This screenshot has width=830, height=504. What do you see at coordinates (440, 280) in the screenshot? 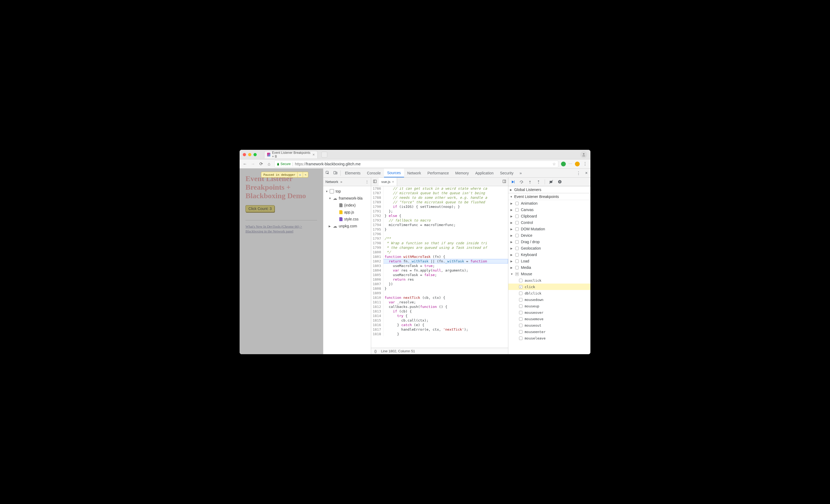
I see `code-line: 1806 return res` at bounding box center [440, 280].